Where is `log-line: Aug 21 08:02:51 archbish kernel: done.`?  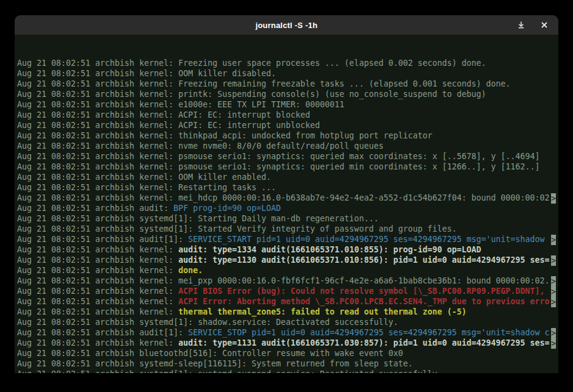
log-line: Aug 21 08:02:51 archbish kernel: done. is located at coordinates (287, 271).